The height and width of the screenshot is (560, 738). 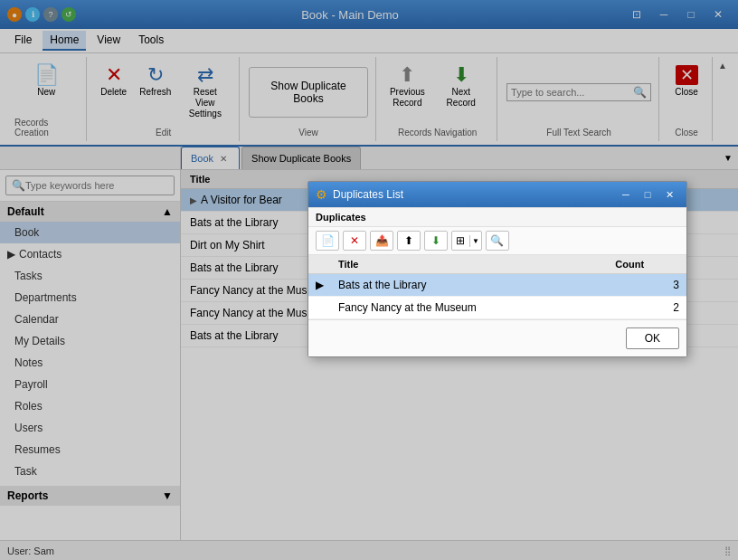 What do you see at coordinates (14, 14) in the screenshot?
I see `app-icon-orange: ●` at bounding box center [14, 14].